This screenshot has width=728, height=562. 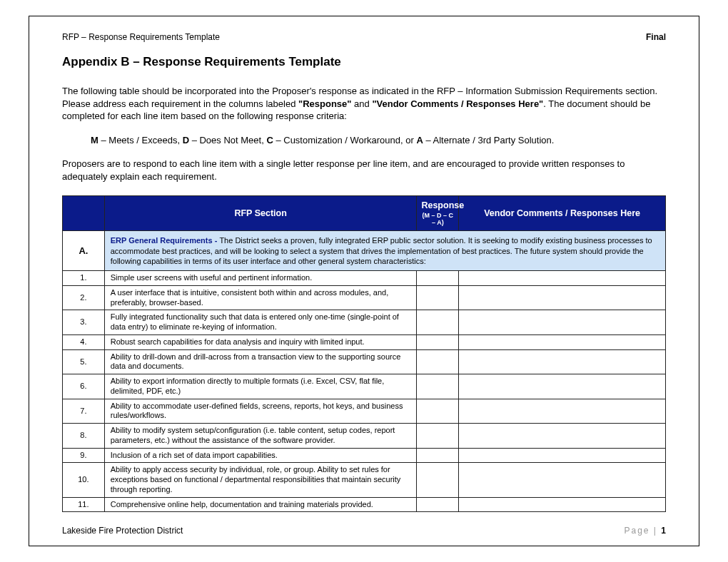 I want to click on table-row: 10.Ability to apply access security by i…, so click(x=364, y=480).